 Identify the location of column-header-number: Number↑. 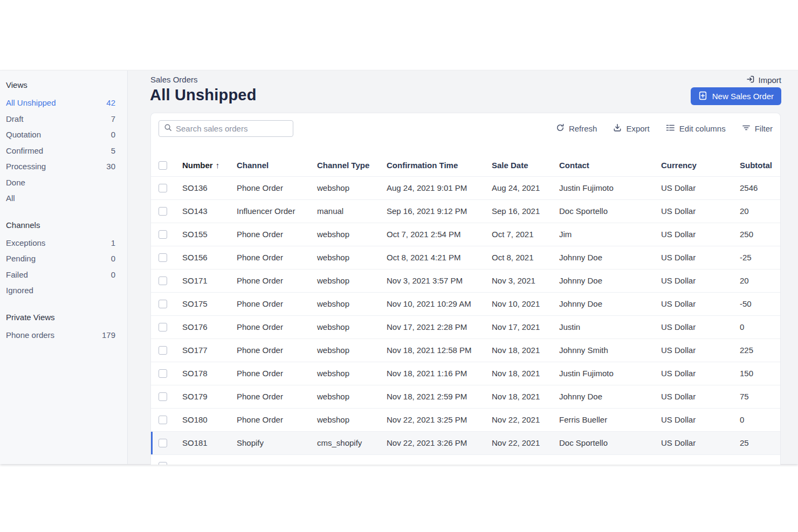
(209, 165).